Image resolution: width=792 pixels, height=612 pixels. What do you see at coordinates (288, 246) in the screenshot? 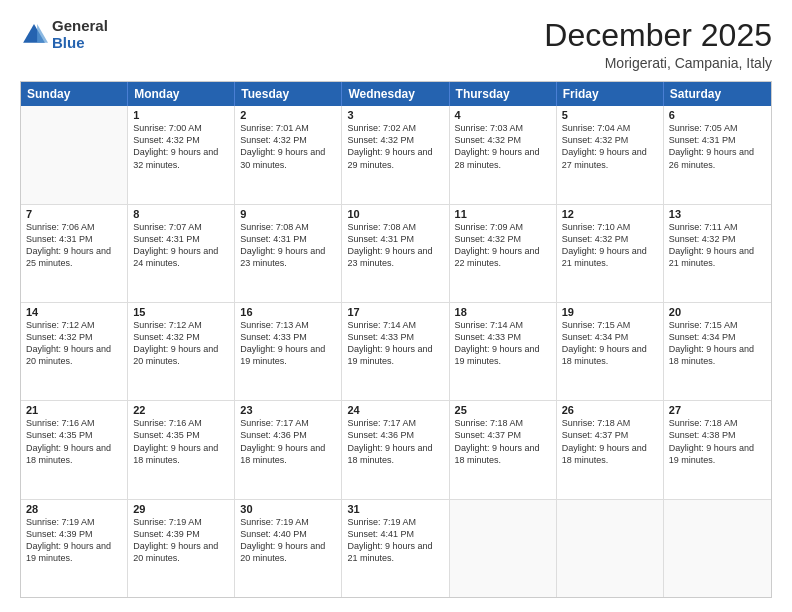
I see `cell-info: Sunrise: 7:08 AM Sunset: 4:31 PM Dayligh…` at bounding box center [288, 246].